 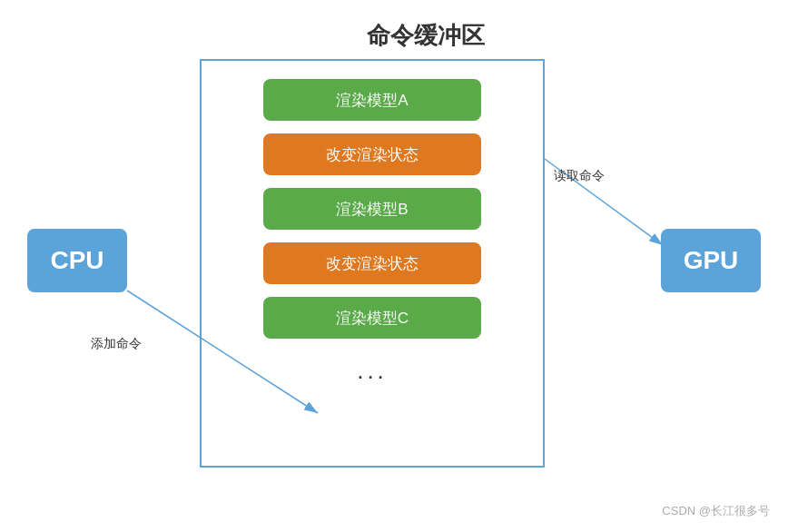 What do you see at coordinates (372, 263) in the screenshot?
I see `buffer-item-state-change-2: 改变渲染状态` at bounding box center [372, 263].